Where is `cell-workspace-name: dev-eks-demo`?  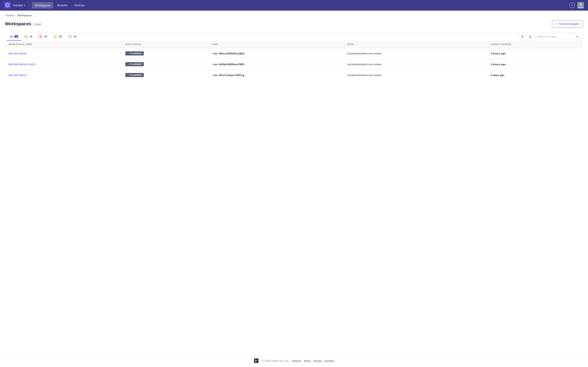 cell-workspace-name: dev-eks-demo is located at coordinates (64, 53).